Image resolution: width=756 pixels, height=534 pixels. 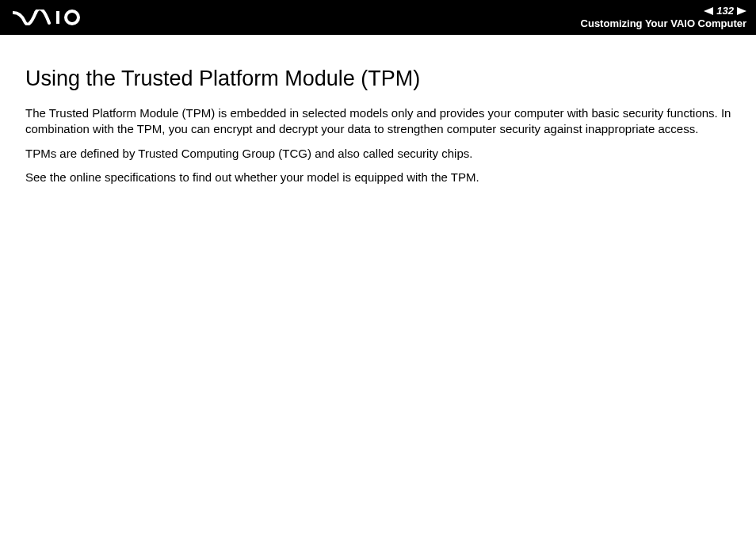 What do you see at coordinates (379, 122) in the screenshot?
I see `body-paragraph: The Trusted Platform Module (TPM) is emb…` at bounding box center [379, 122].